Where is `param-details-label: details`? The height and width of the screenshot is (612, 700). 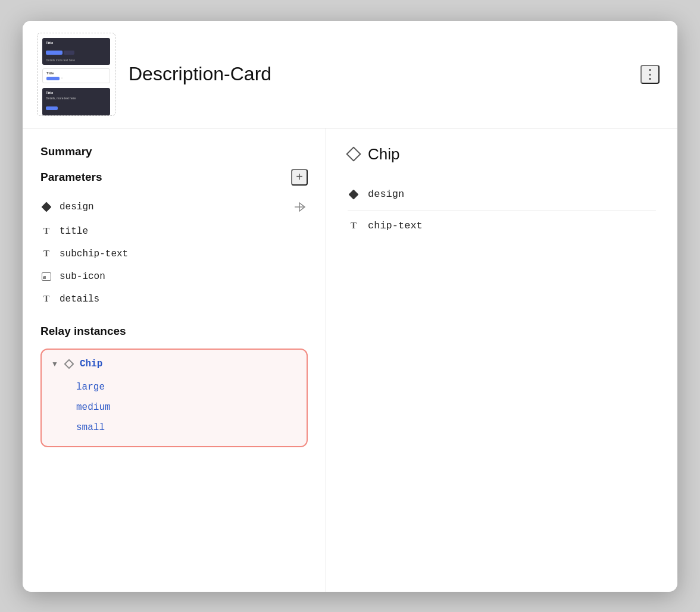
param-details-label: details is located at coordinates (80, 299).